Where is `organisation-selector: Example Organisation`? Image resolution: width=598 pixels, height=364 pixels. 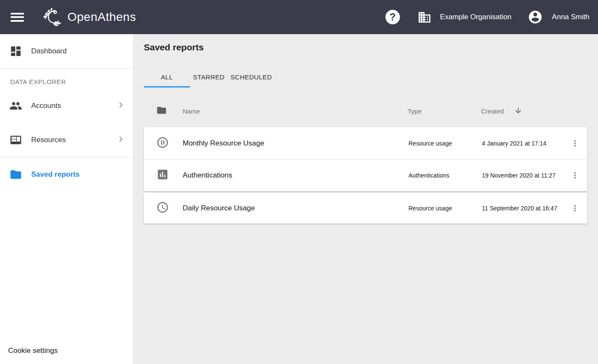
organisation-selector: Example Organisation is located at coordinates (464, 17).